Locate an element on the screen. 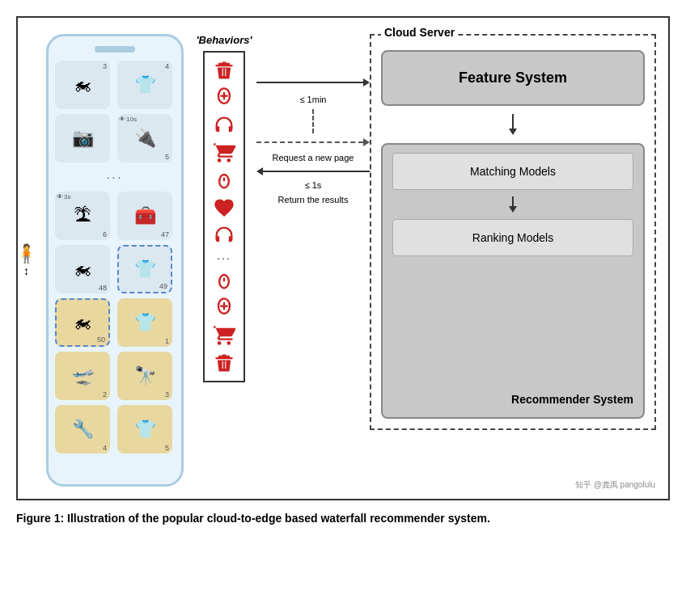  ranking-models-box: Ranking Models is located at coordinates (513, 238).